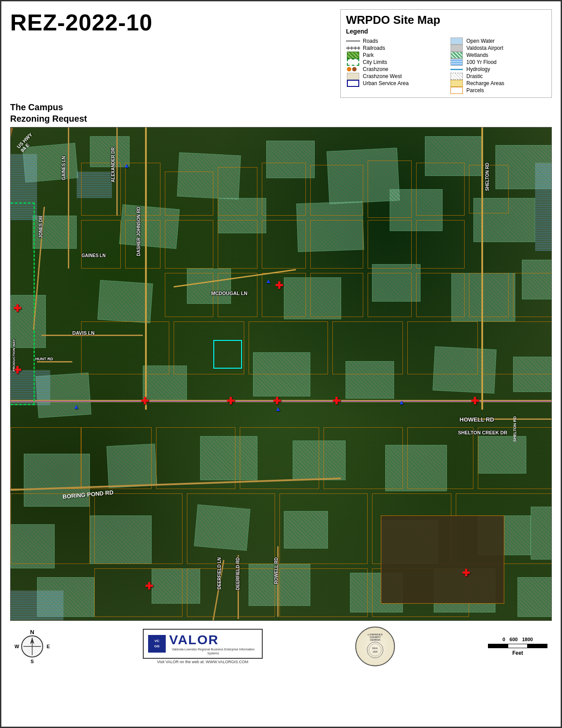 This screenshot has width=562, height=728. Describe the element at coordinates (227, 355) in the screenshot. I see `highlight-box` at that location.